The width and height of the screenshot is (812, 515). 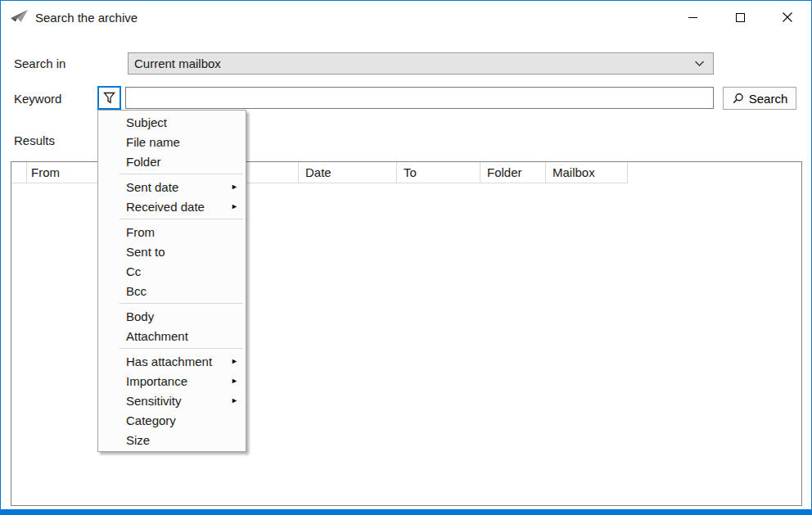 I want to click on maximize-icon, so click(x=740, y=18).